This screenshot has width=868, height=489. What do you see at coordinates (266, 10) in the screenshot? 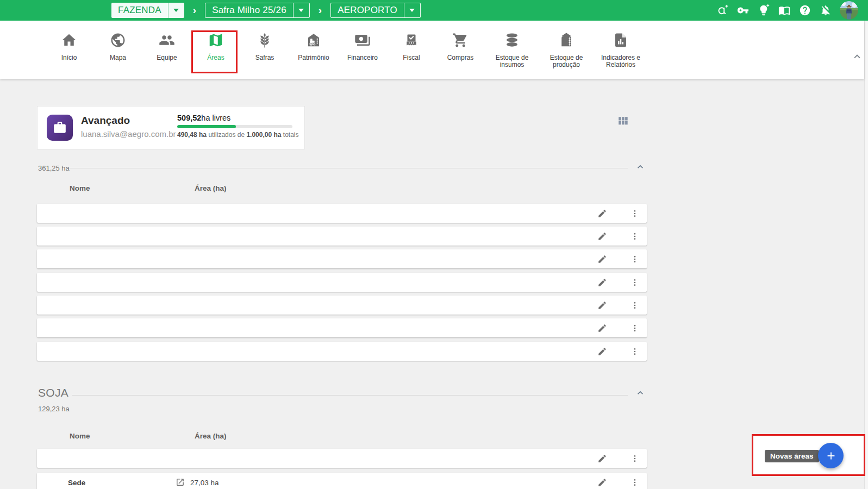
I see `breadcrumb: FAZENDA › Safra Milho 25/26 › AEROPORTO` at bounding box center [266, 10].